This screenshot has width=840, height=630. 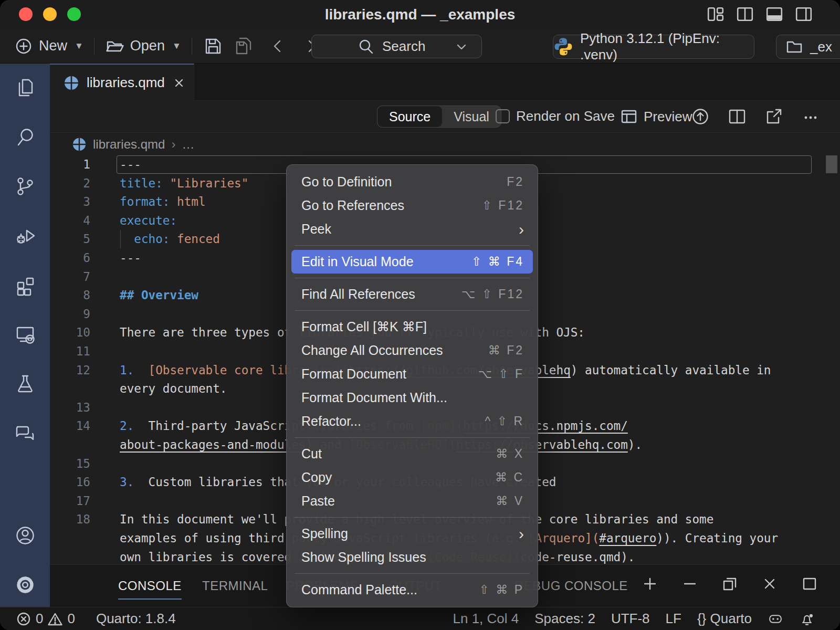 What do you see at coordinates (412, 327) in the screenshot?
I see `menu-item-format-cell-k-f: Format Cell [⌘K ⌘F]` at bounding box center [412, 327].